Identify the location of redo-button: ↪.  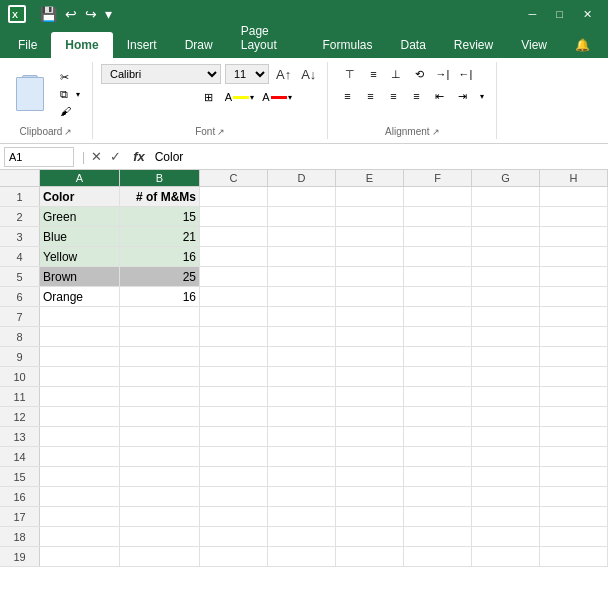
(91, 14).